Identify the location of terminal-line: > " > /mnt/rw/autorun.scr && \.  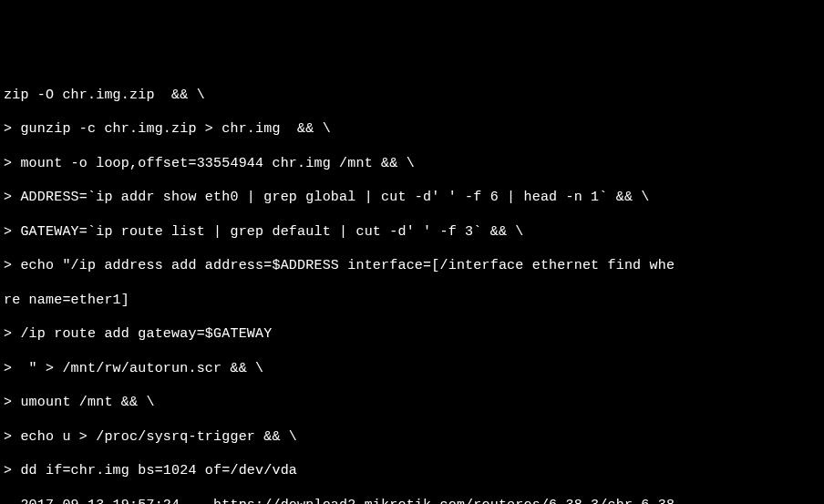
(412, 370).